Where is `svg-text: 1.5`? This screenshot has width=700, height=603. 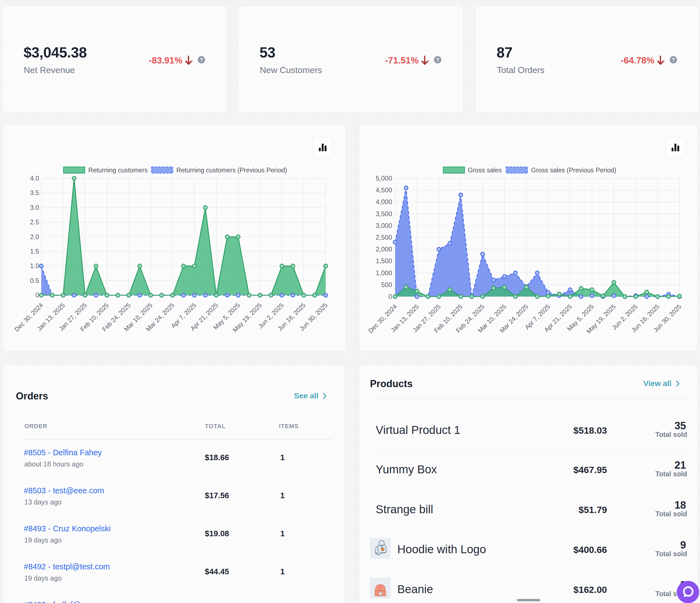 svg-text: 1.5 is located at coordinates (34, 251).